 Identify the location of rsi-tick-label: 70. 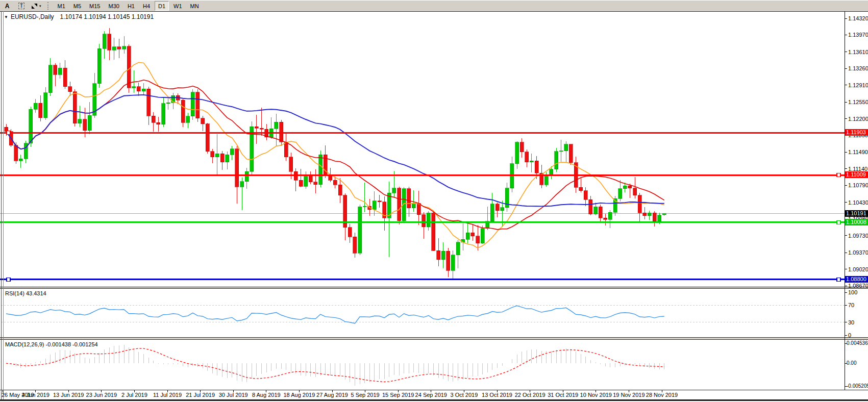
(851, 305).